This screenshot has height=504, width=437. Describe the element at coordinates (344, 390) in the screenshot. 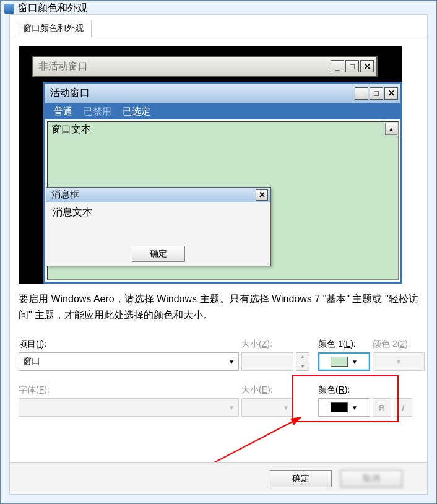

I see `font-color-label: 颜色(R):` at that location.